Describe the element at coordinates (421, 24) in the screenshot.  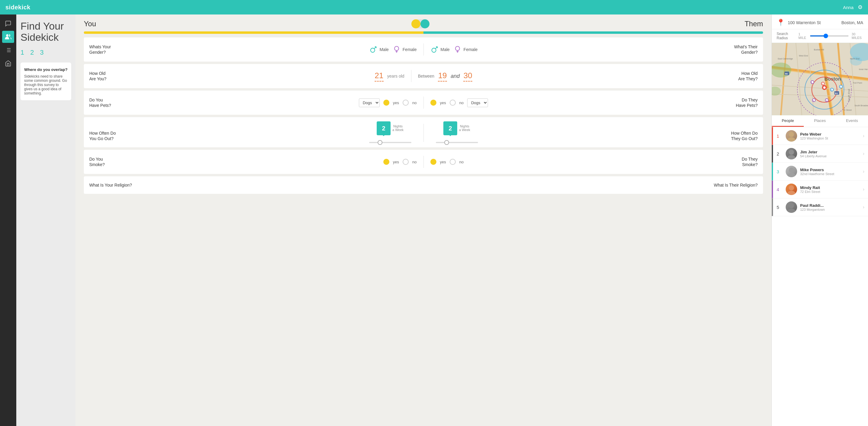
I see `toggle-pill` at that location.